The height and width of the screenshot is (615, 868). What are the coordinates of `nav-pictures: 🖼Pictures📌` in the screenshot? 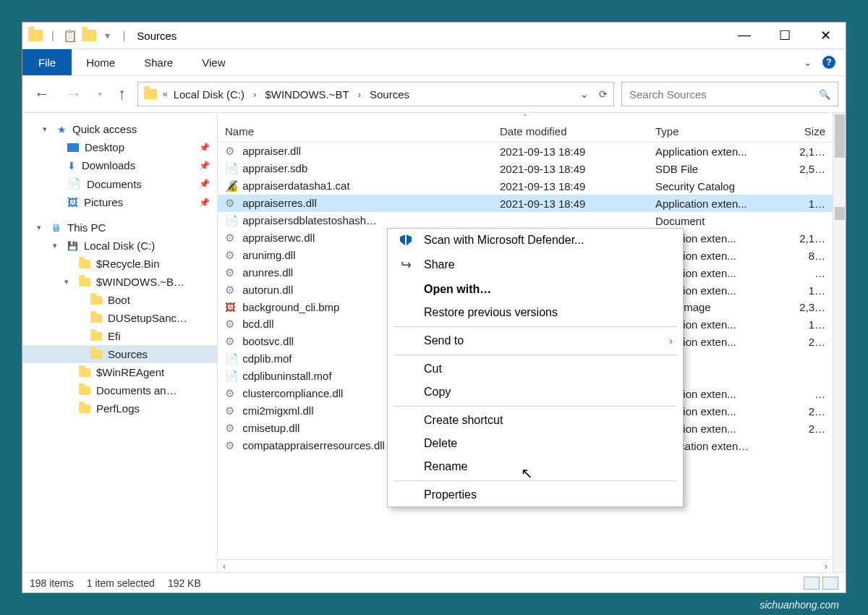 It's located at (120, 203).